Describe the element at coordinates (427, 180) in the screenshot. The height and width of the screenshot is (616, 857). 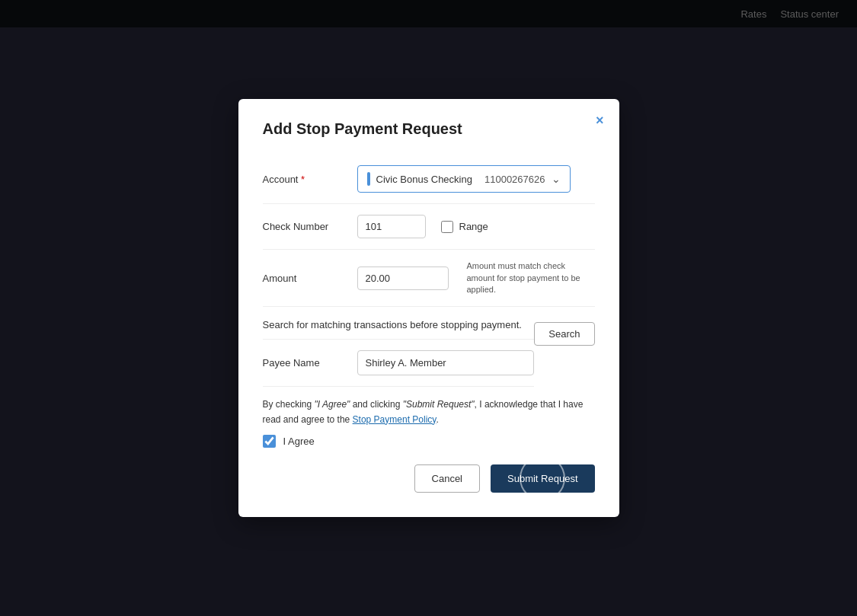
I see `account-name: Civic Bonus Checking` at that location.